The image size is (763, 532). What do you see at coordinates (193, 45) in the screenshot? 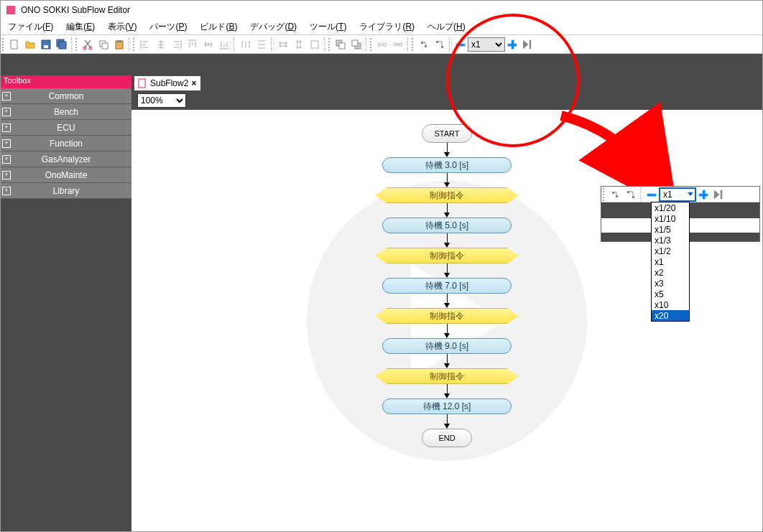
I see `align-top-icon` at bounding box center [193, 45].